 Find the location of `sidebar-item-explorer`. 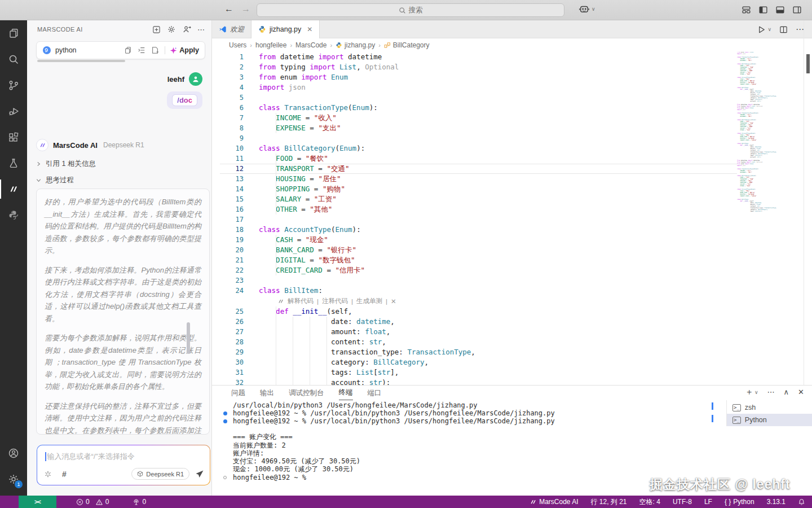

sidebar-item-explorer is located at coordinates (14, 33).